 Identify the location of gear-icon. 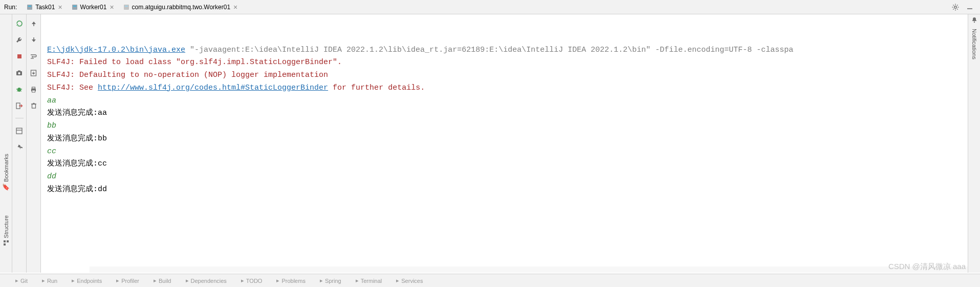
(955, 7).